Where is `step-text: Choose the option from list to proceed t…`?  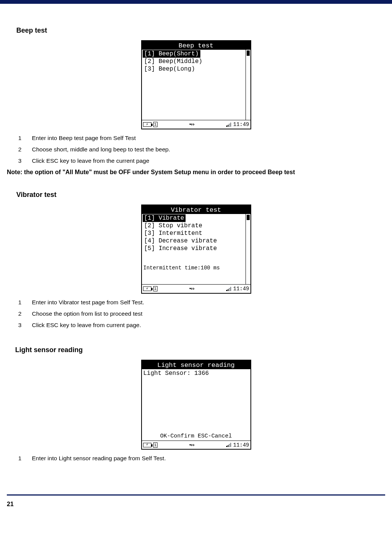 step-text: Choose the option from list to proceed t… is located at coordinates (87, 314).